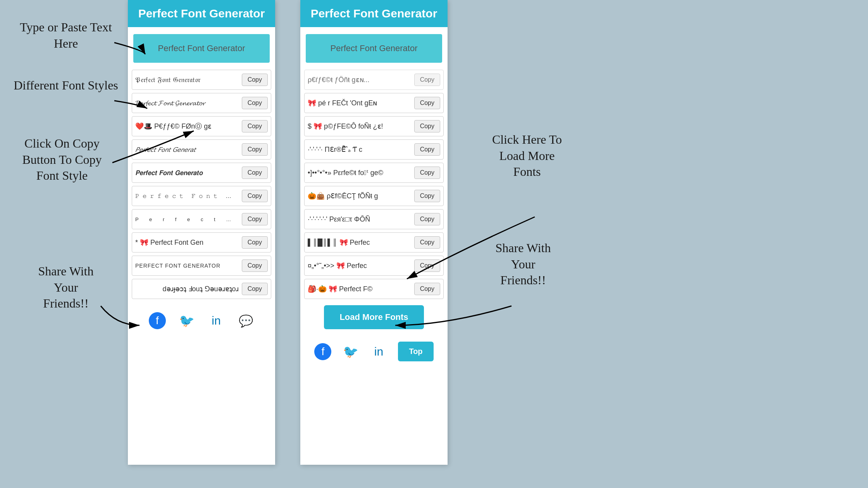 The image size is (868, 488). What do you see at coordinates (374, 80) in the screenshot?
I see `font-row: ρ€ŕƒ€©ŧ ƒÖñŧ gɛɴ... Copy` at bounding box center [374, 80].